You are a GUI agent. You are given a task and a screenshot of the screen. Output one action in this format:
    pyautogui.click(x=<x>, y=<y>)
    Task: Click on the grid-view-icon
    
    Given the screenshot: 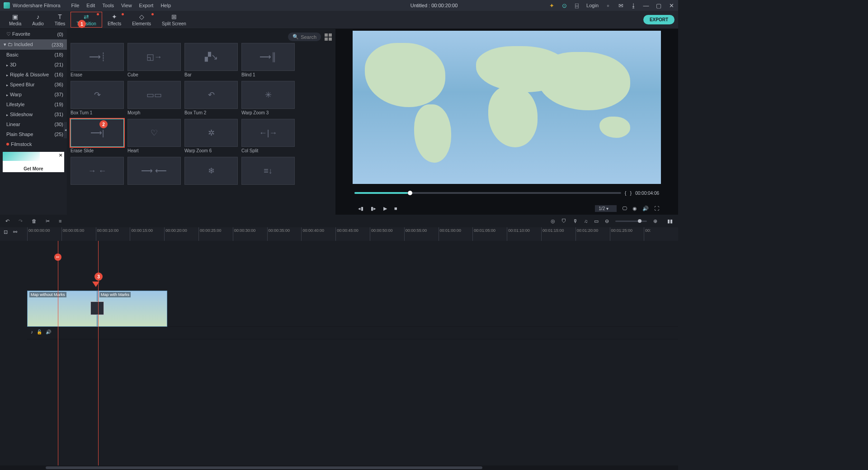 What is the action you would take?
    pyautogui.click(x=328, y=37)
    